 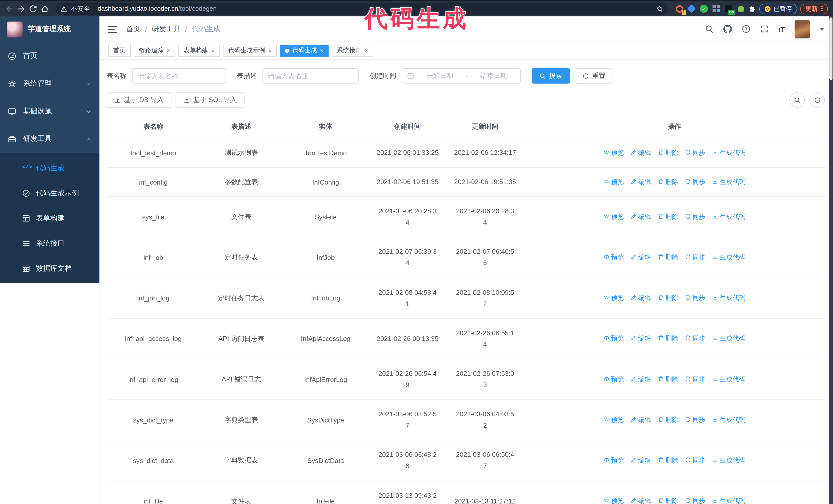 What do you see at coordinates (139, 100) in the screenshot?
I see `import-db-button: 基于 DB 导入` at bounding box center [139, 100].